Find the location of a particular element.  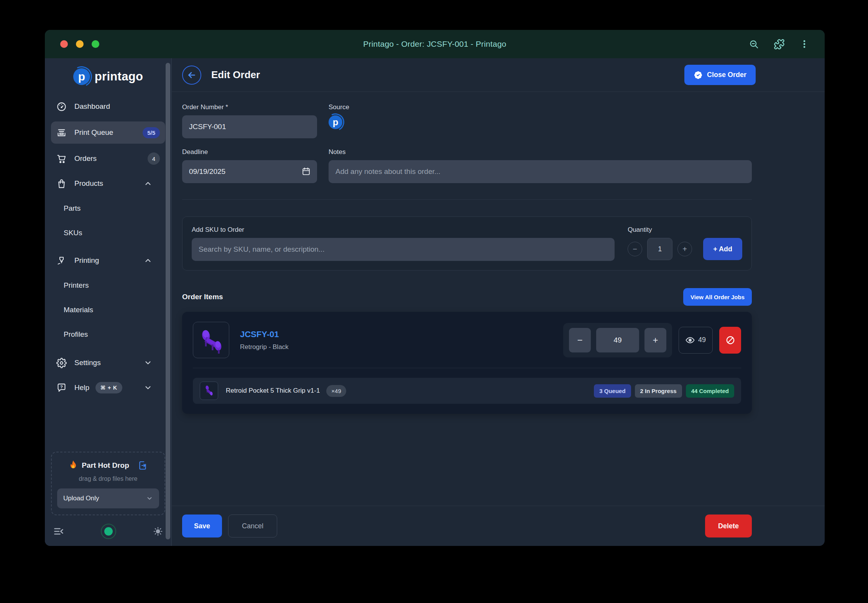

sidebar-item-products: Products is located at coordinates (108, 184).